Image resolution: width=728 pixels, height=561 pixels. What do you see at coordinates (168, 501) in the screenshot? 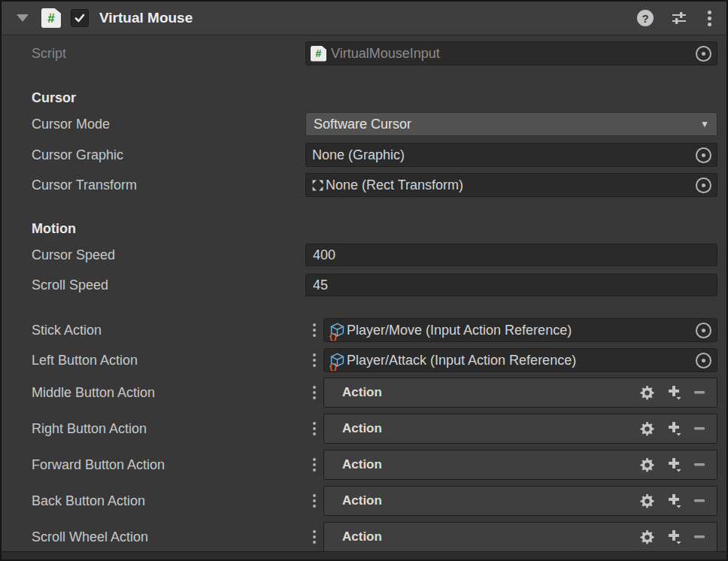
I see `field-label: Back Button Action` at bounding box center [168, 501].